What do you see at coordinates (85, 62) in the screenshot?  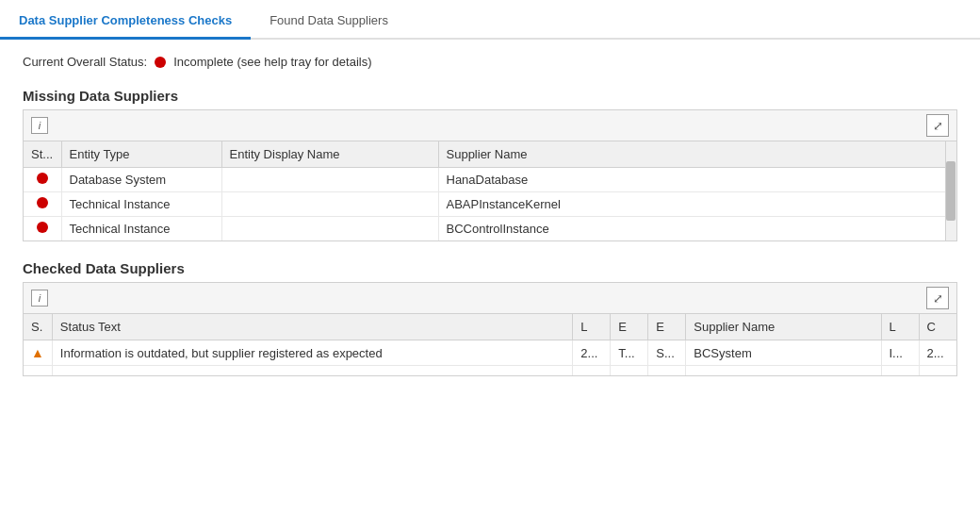 I see `status-label: Current Overall Status:` at bounding box center [85, 62].